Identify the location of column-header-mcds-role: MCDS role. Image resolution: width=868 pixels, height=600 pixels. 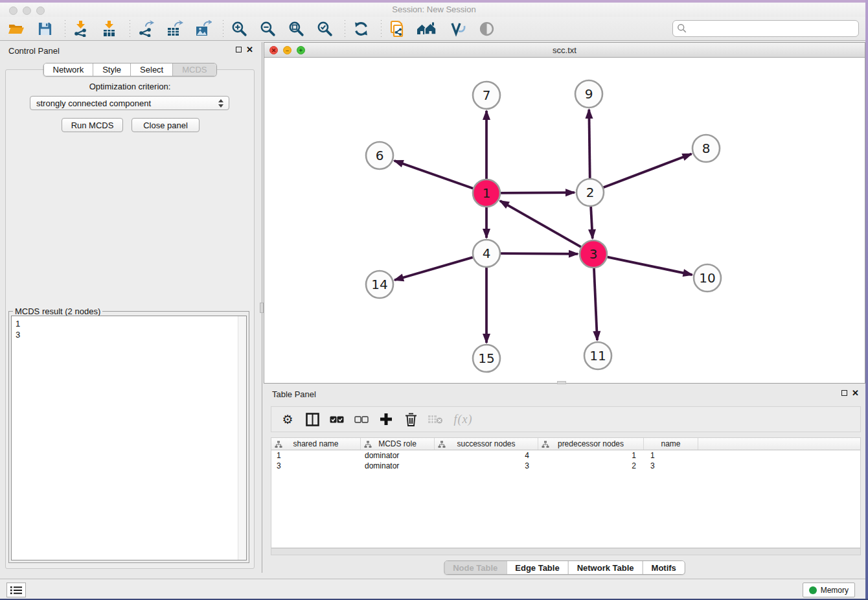
(398, 444).